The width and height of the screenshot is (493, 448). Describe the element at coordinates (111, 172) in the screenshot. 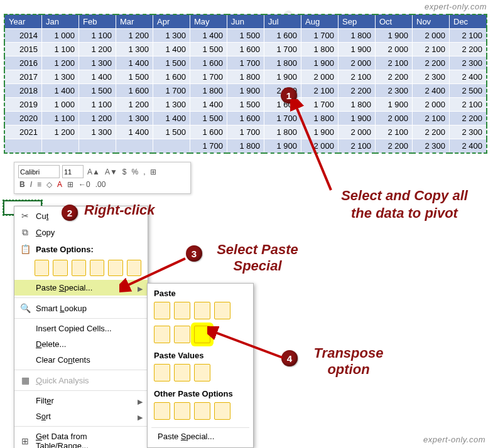

I see `decrease-font-icon: A▼` at that location.